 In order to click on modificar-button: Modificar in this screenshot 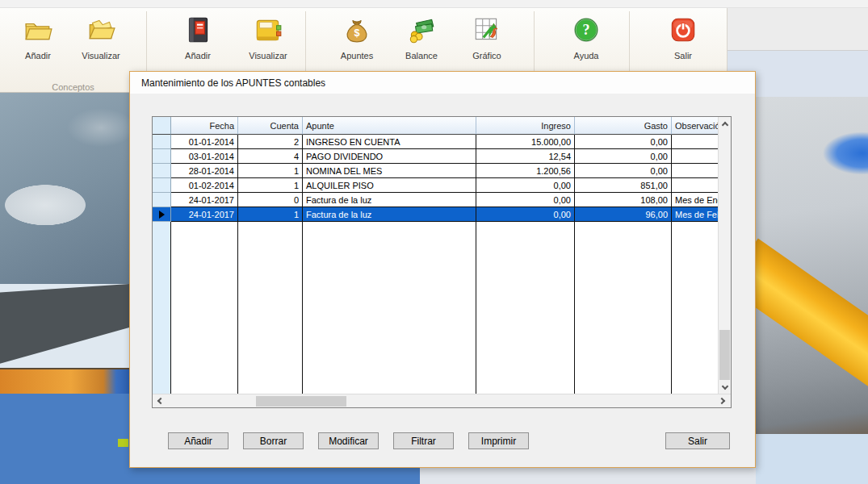, I will do `click(349, 440)`.